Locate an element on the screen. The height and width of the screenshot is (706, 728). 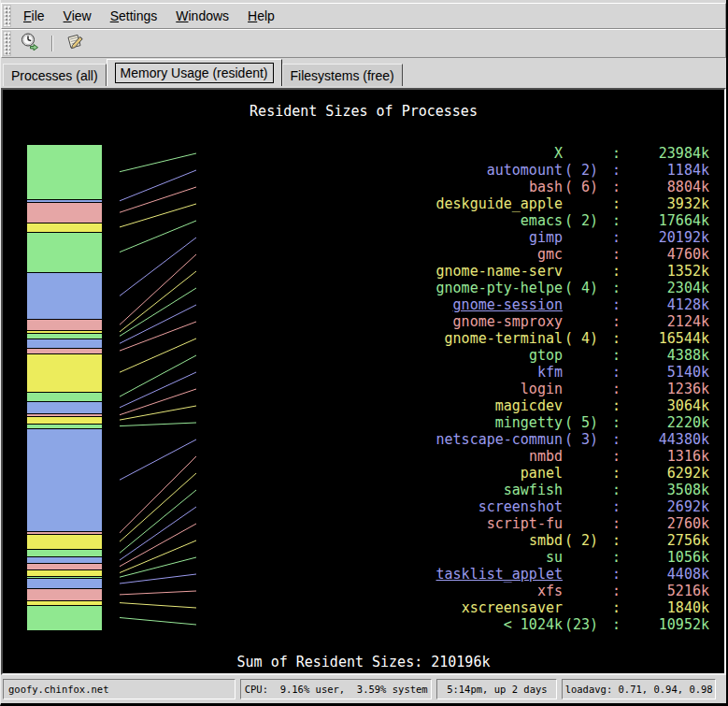
process-row-tasklist-applet: tasklist_applet:4408k is located at coordinates (519, 574).